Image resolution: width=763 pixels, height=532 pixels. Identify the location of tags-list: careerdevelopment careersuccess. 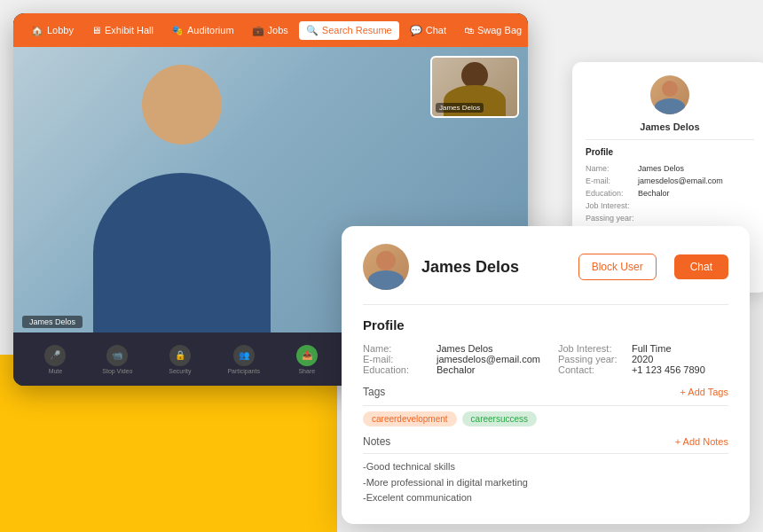
(546, 419).